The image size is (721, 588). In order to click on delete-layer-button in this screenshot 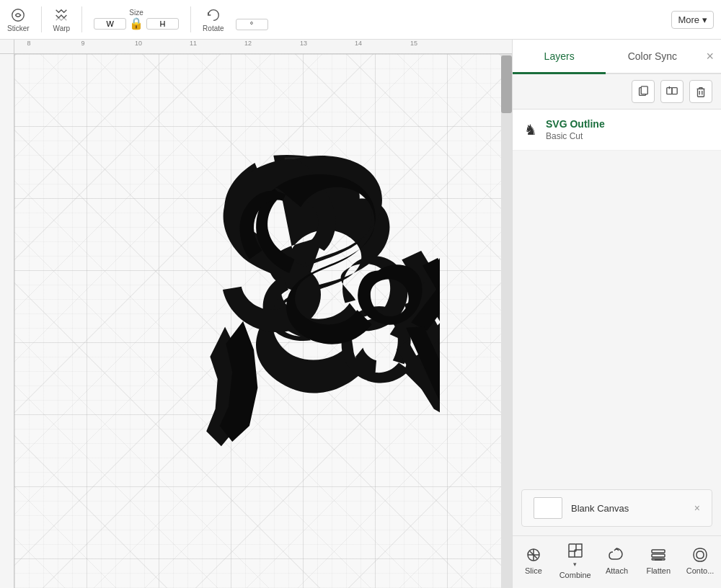, I will do `click(701, 92)`.